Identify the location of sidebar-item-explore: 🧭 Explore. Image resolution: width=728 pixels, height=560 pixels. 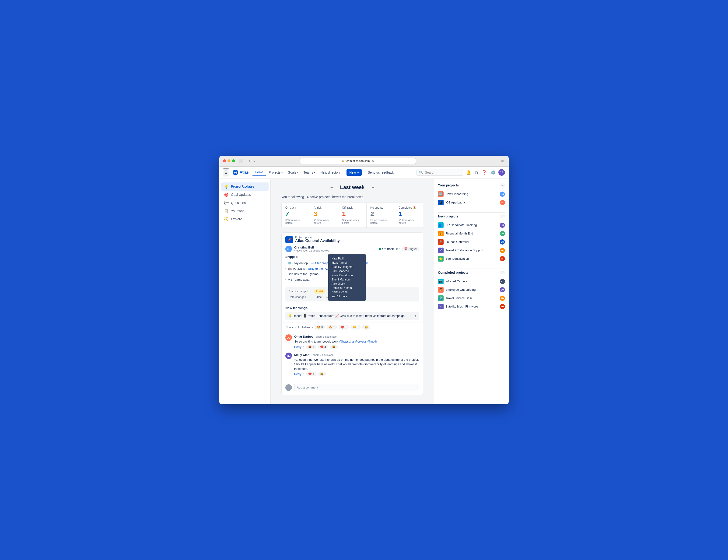
(245, 219).